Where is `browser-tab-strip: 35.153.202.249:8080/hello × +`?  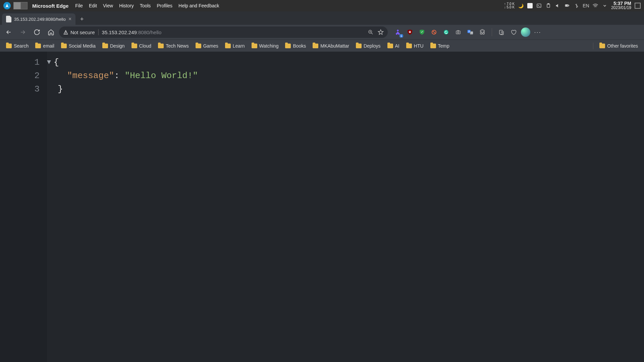 browser-tab-strip: 35.153.202.249:8080/hello × + is located at coordinates (322, 18).